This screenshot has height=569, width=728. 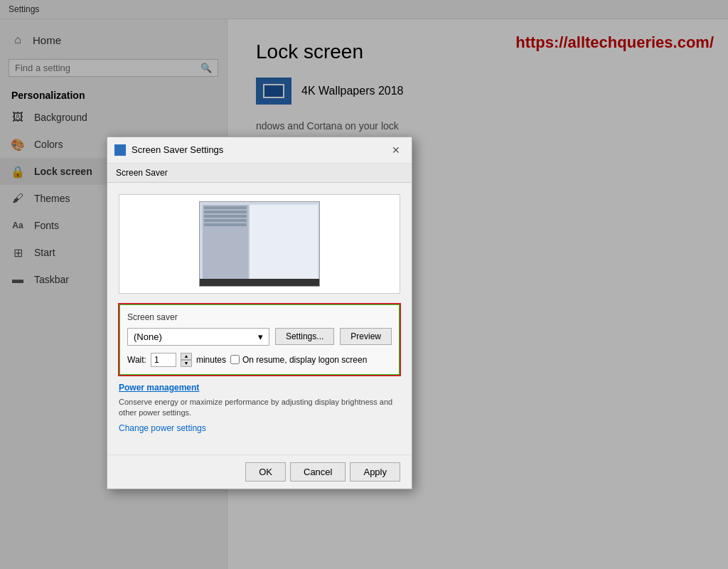 I want to click on screensaver-section: Screen saver (None) ▾ Settings... Previe…, so click(x=259, y=340).